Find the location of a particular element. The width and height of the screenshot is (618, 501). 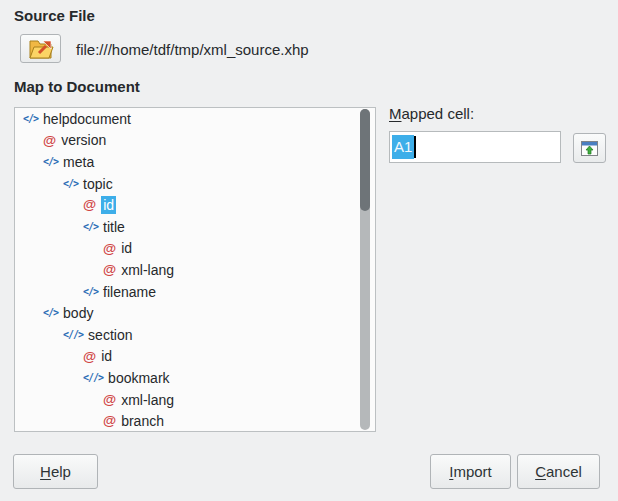

tree-item: <//> bookmark is located at coordinates (195, 378).